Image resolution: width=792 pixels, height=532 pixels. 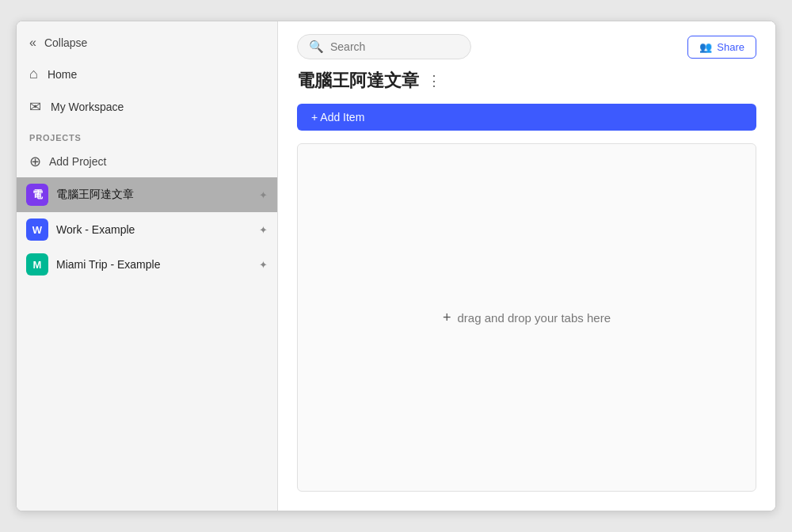 What do you see at coordinates (263, 264) in the screenshot?
I see `pin-icon-miami: ✦` at bounding box center [263, 264].